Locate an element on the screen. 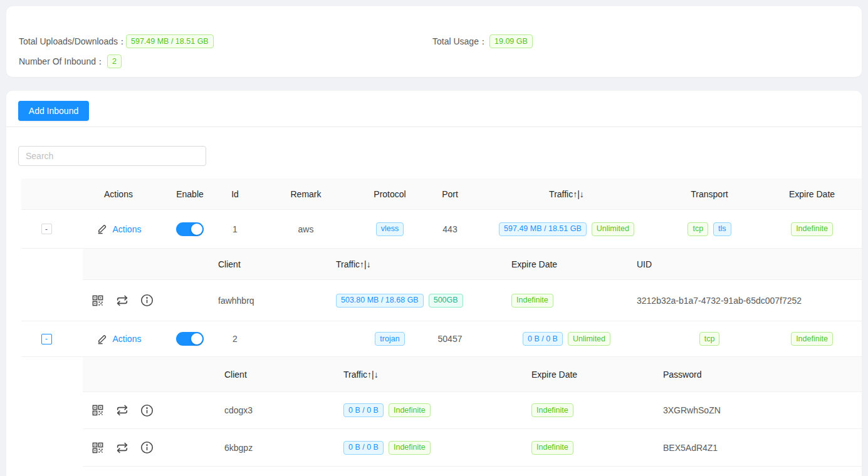 This screenshot has height=476, width=868. inbound-row-2: - Actions 2 trojan 50457 0 B / 0 B Unlim… is located at coordinates (441, 339).